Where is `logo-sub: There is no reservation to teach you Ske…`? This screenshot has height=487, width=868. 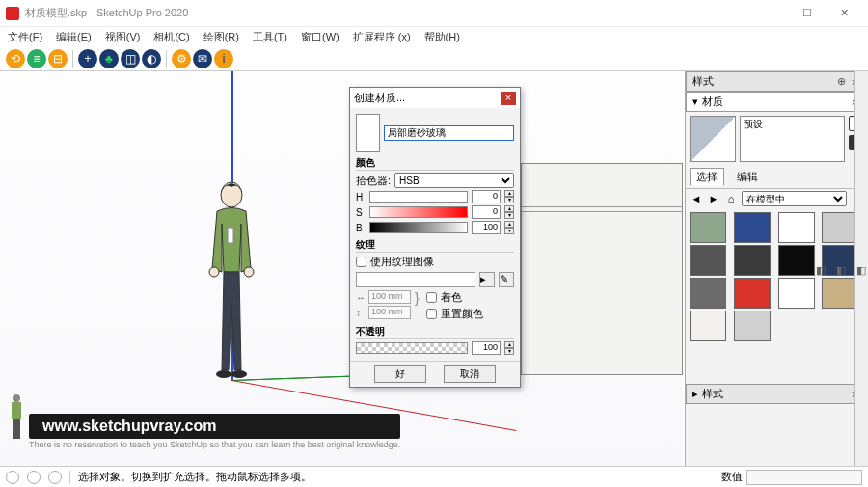 logo-sub: There is no reservation to teach you Ske… is located at coordinates (214, 446).